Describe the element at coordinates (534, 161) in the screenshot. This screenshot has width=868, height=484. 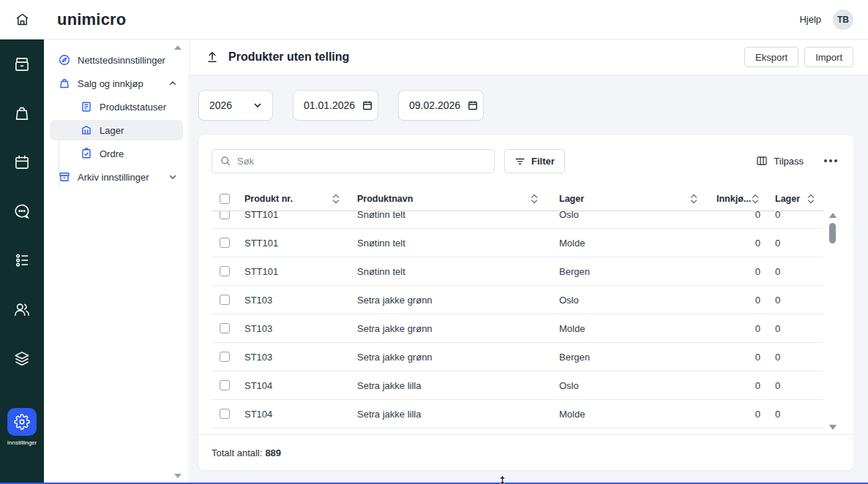
I see `filter-button: Filter` at that location.